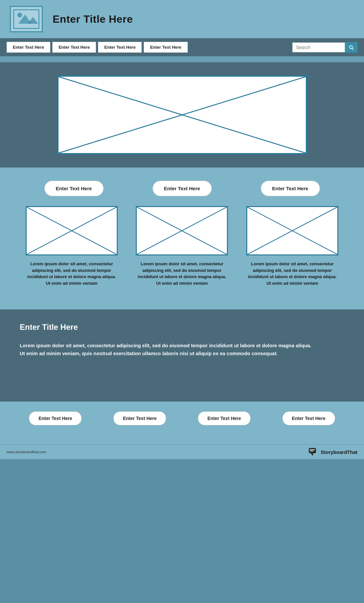  I want to click on footer-buttons-row: Enter Text Here Enter Text Here Enter Te…, so click(182, 418).